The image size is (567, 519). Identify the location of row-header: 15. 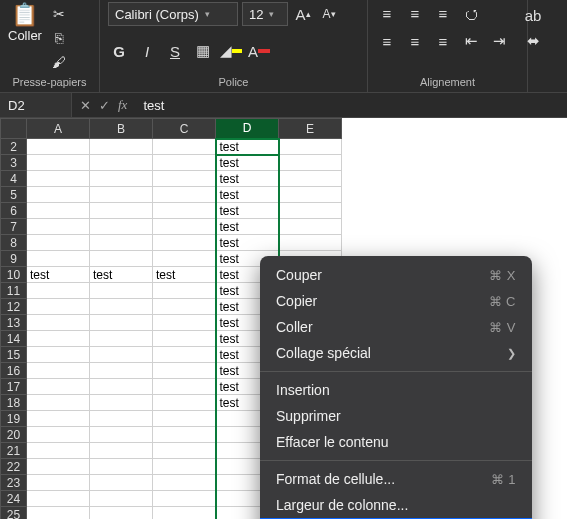
(14, 355).